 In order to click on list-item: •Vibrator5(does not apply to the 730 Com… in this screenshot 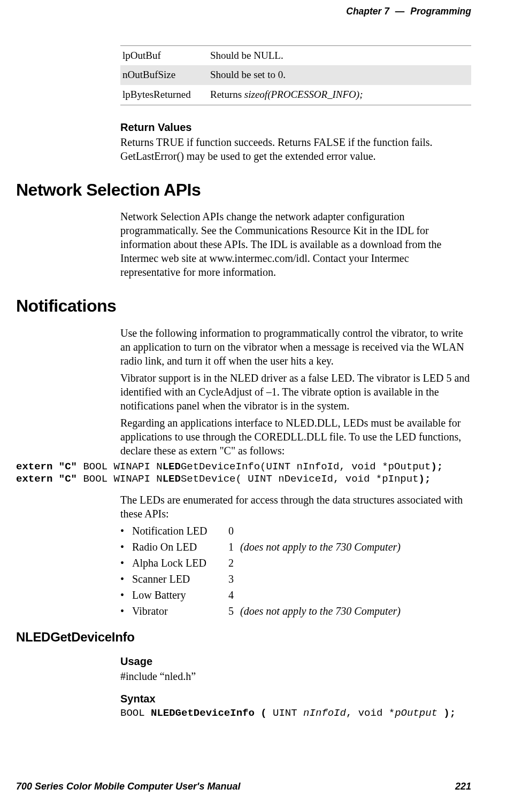, I will do `click(296, 611)`.